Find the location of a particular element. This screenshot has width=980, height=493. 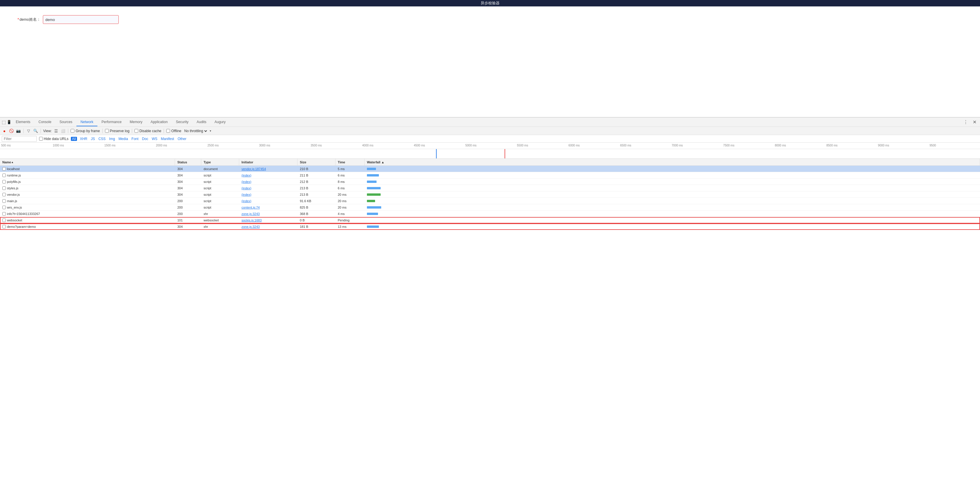

view-screenshots-icon: ⬜ is located at coordinates (63, 131).